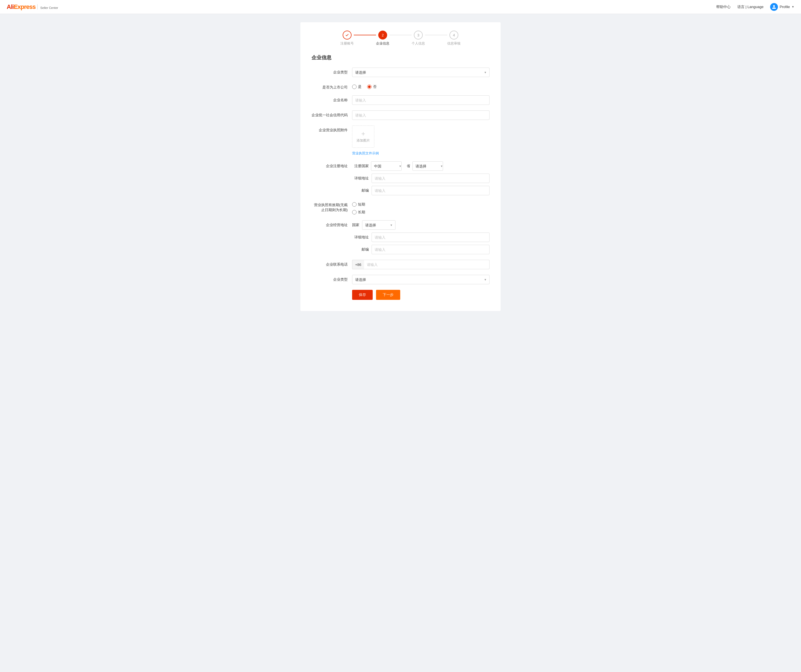  I want to click on biz-country-label: 国家, so click(355, 225).